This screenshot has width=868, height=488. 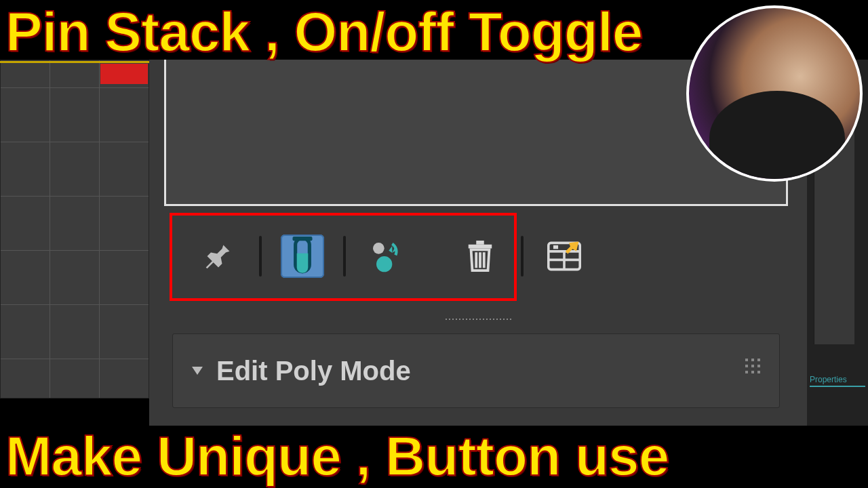 I want to click on presenter-webcam-overlay, so click(x=774, y=94).